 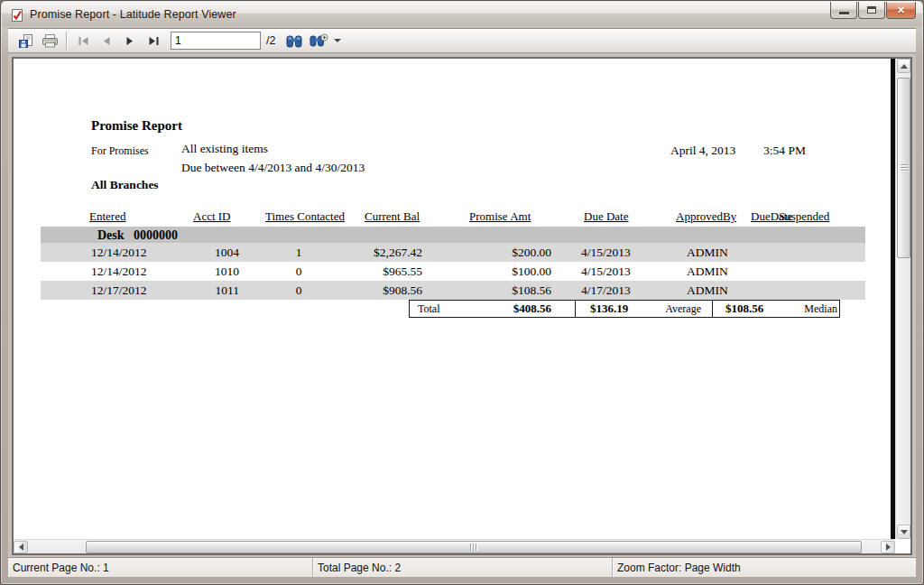 What do you see at coordinates (125, 185) in the screenshot?
I see `branches-label: All Branches` at bounding box center [125, 185].